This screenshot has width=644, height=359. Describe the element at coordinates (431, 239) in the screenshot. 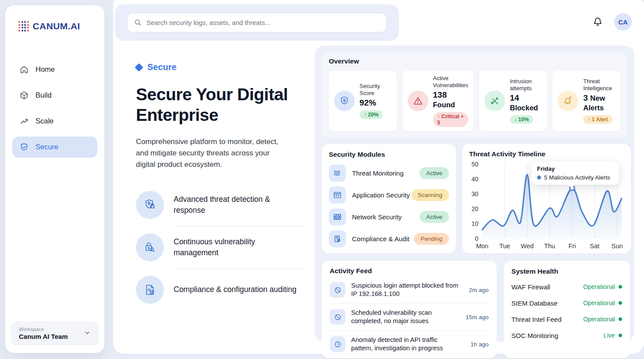

I see `status-badge: Pending` at that location.